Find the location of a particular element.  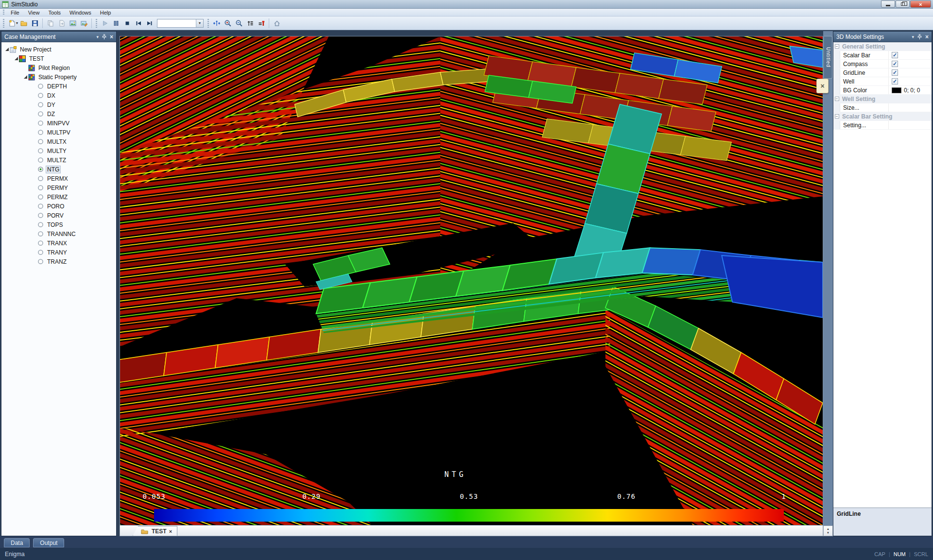

open-button is located at coordinates (23, 23).